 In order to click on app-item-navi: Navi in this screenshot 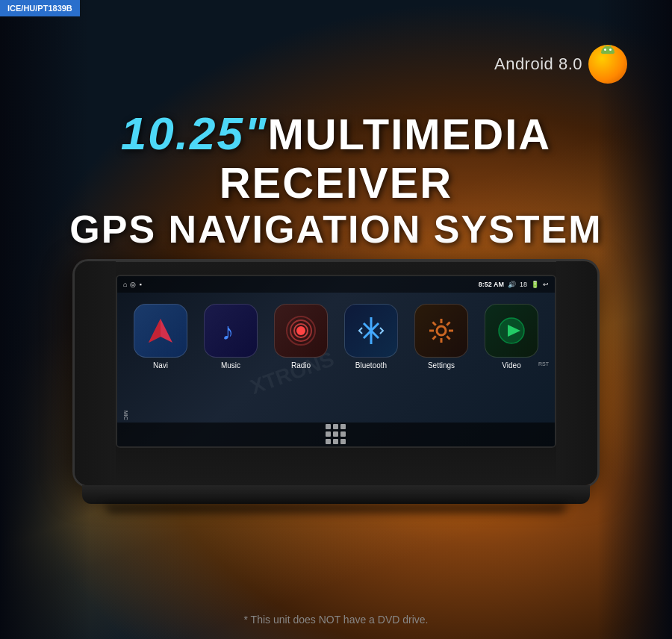, I will do `click(161, 337)`.